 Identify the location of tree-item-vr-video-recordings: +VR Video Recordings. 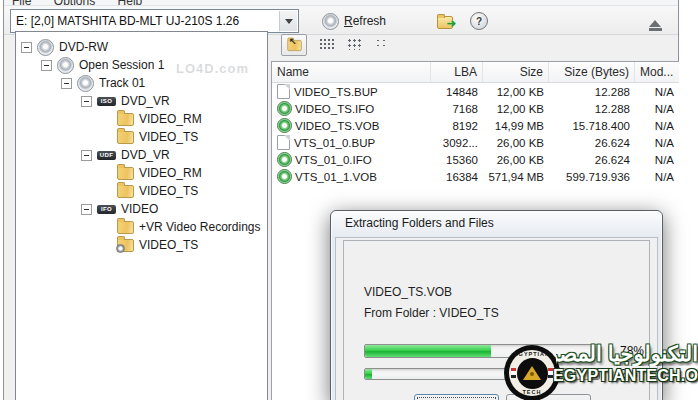
(142, 227).